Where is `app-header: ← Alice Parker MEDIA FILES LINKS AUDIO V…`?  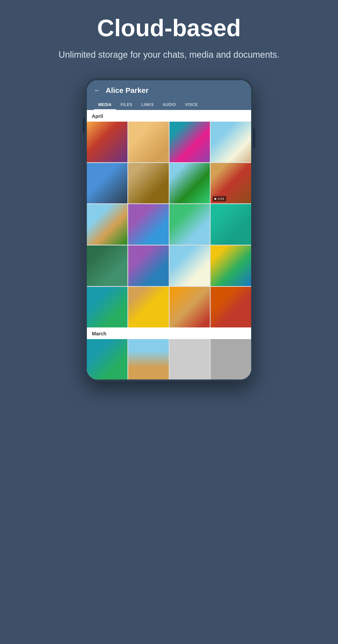
app-header: ← Alice Parker MEDIA FILES LINKS AUDIO V… is located at coordinates (169, 95).